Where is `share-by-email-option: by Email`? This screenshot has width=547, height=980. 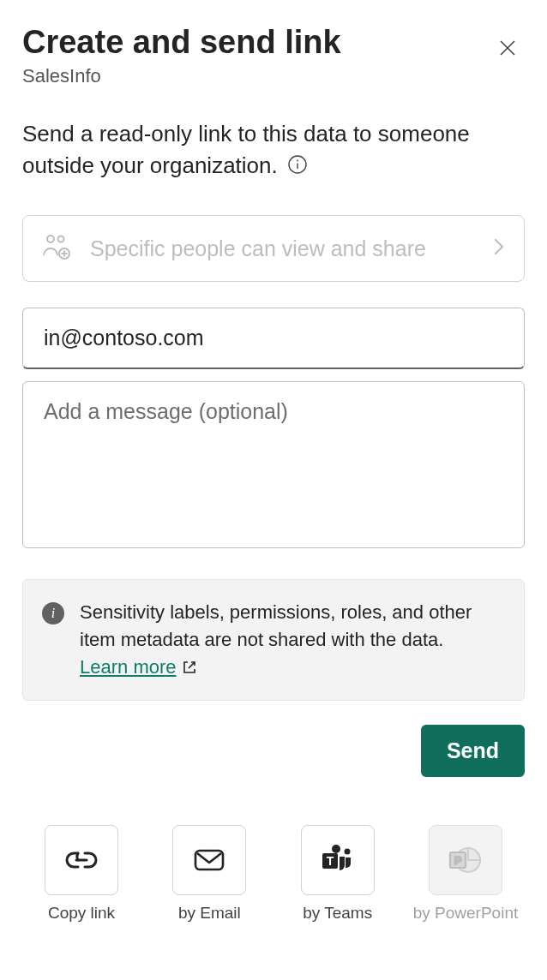
share-by-email-option: by Email is located at coordinates (209, 874).